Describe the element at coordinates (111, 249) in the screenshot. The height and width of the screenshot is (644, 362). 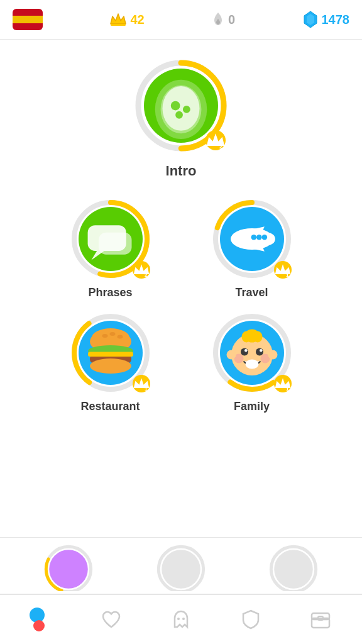
I see `skill-phrases: 2 Phrases` at that location.